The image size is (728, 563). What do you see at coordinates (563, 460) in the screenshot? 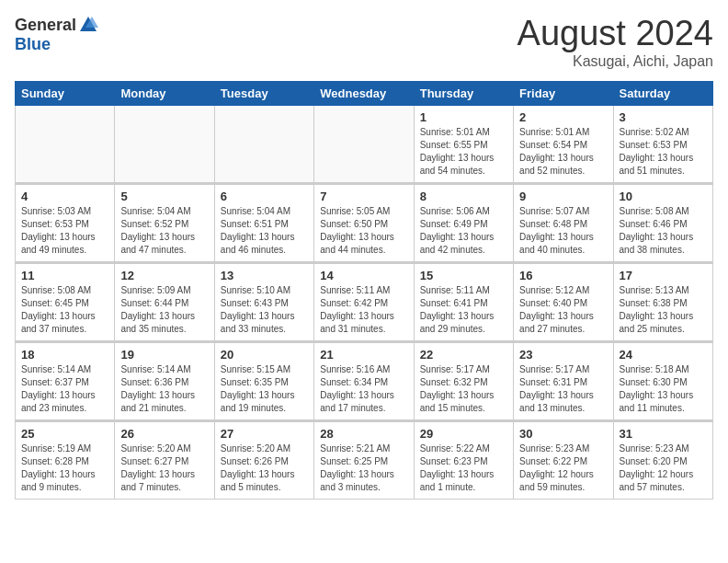
I see `calendar-day: 30Sunrise: 5:23 AM Sunset: 6:22 PM Dayli…` at bounding box center [563, 460].